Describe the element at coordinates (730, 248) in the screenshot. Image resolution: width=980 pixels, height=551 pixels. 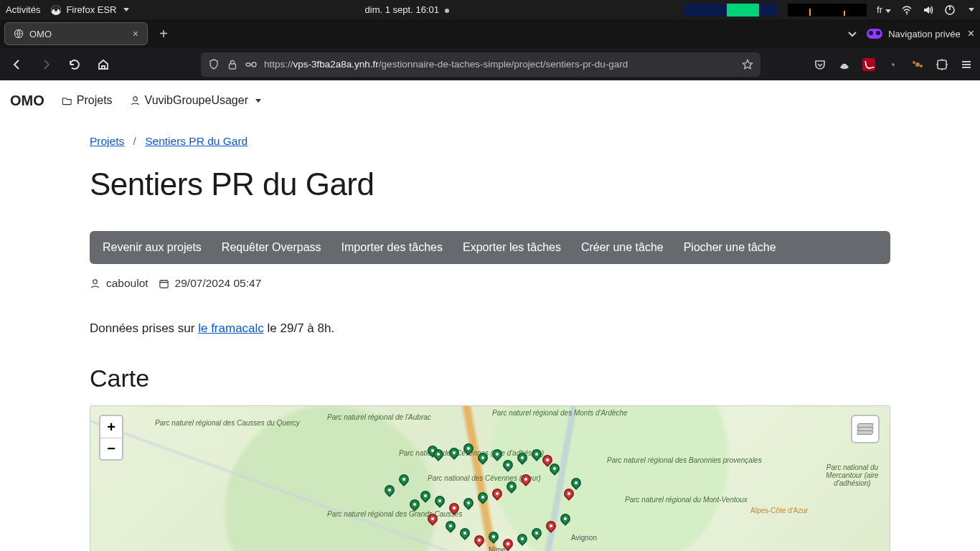
I see `pick-task-button: Piocher une tâche` at that location.